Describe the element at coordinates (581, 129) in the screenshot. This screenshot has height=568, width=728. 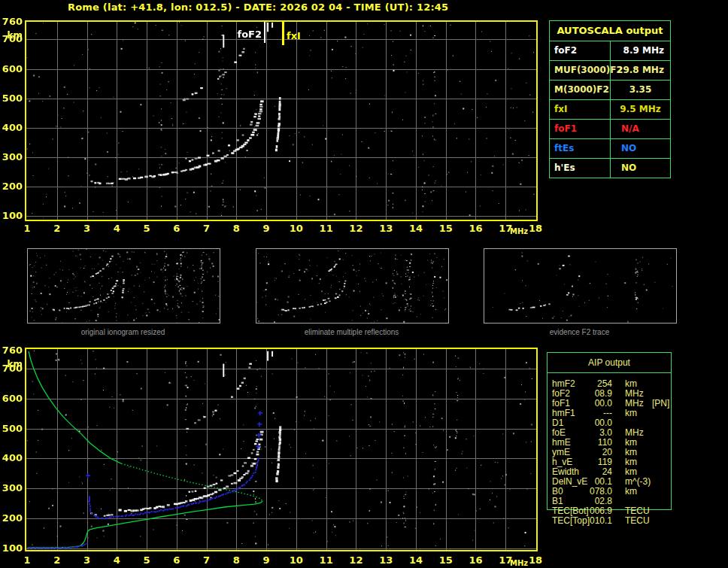
I see `autoscala-param-label: foF1` at that location.